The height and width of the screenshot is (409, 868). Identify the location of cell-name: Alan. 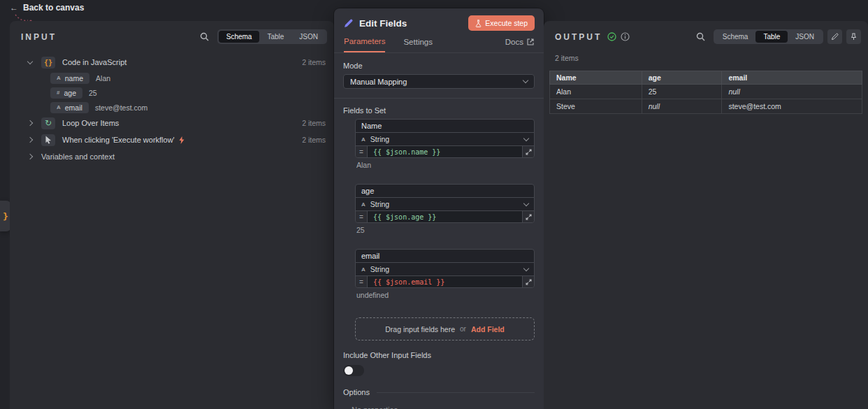
(596, 92).